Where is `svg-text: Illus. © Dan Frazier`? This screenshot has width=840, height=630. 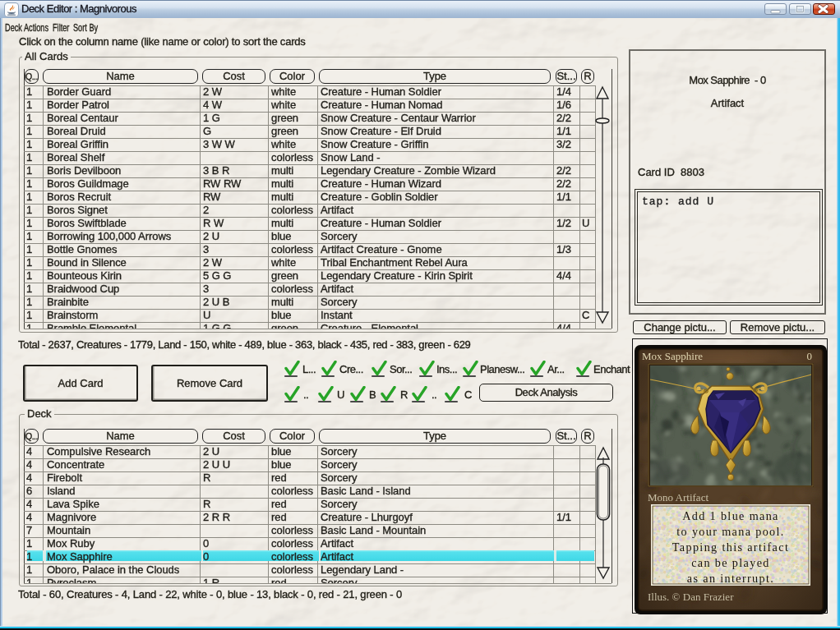 svg-text: Illus. © Dan Frazier is located at coordinates (690, 596).